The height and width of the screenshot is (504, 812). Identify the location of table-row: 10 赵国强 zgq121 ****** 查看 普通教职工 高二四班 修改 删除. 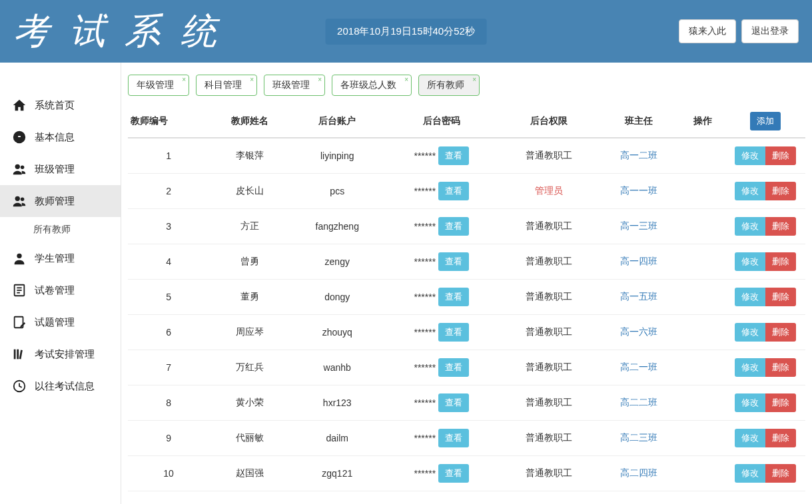
(466, 474).